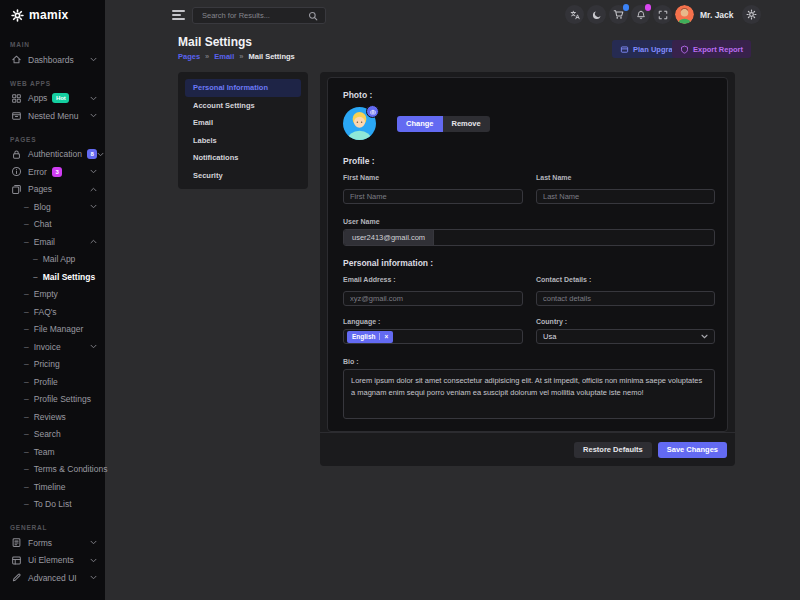  Describe the element at coordinates (52, 347) in the screenshot. I see `sidebar-item-invoice: –Invoice` at that location.